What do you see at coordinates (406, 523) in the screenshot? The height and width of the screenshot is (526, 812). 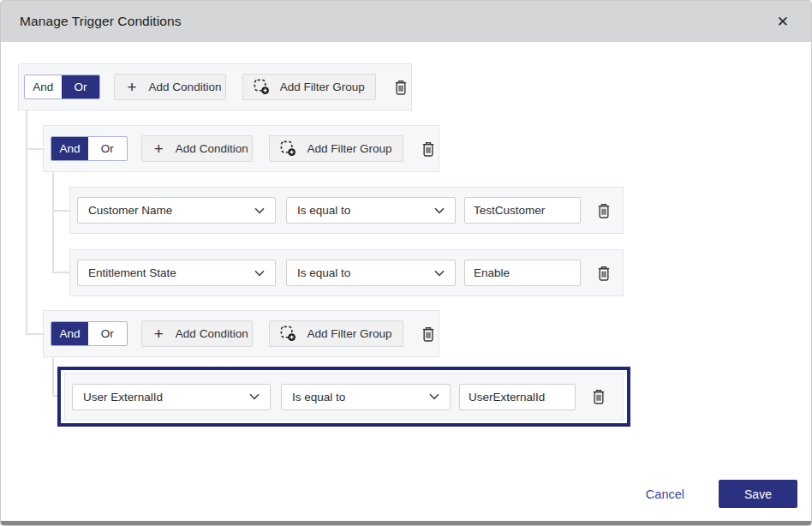 I see `dialog-bottom-edge` at bounding box center [406, 523].